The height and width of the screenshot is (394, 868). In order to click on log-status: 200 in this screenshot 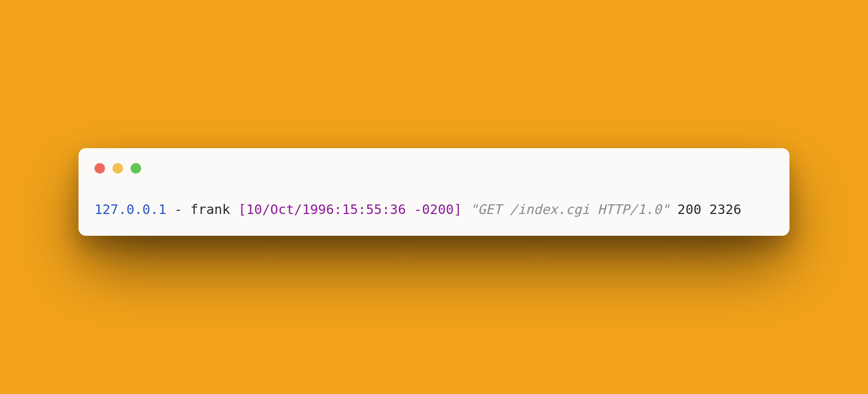, I will do `click(690, 209)`.